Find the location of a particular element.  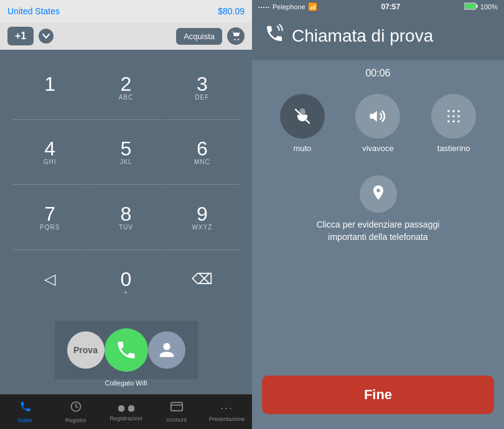

phone-nav-icon is located at coordinates (26, 408).